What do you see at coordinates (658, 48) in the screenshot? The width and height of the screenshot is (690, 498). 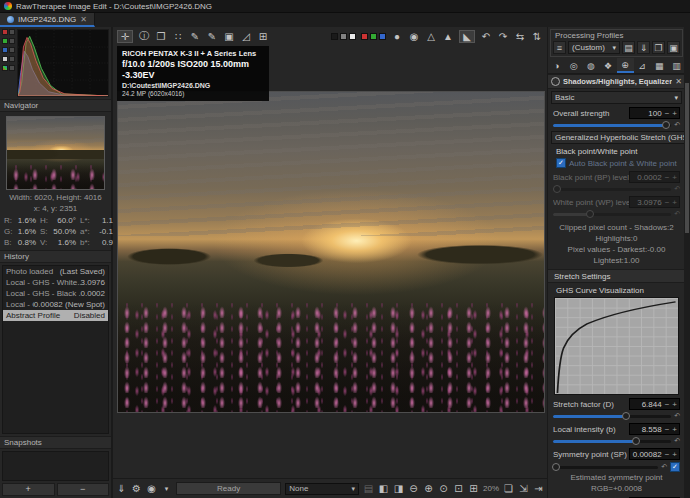 I see `profile-copy-icon: ❐` at bounding box center [658, 48].